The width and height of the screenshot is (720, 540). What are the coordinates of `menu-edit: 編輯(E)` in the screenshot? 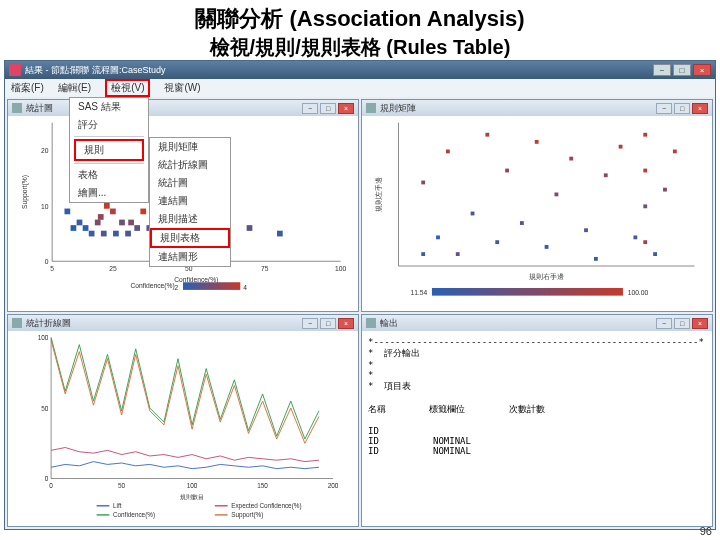 It's located at (74, 88).